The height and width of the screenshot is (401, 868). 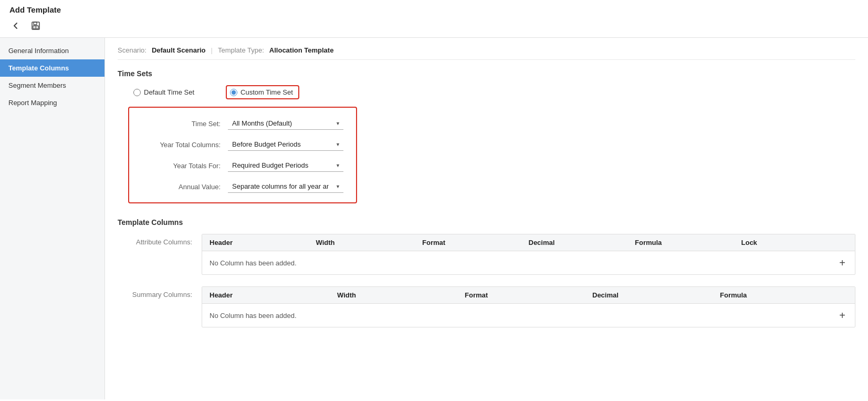 What do you see at coordinates (528, 263) in the screenshot?
I see `attribute-columns-empty: No Column has been added. +` at bounding box center [528, 263].